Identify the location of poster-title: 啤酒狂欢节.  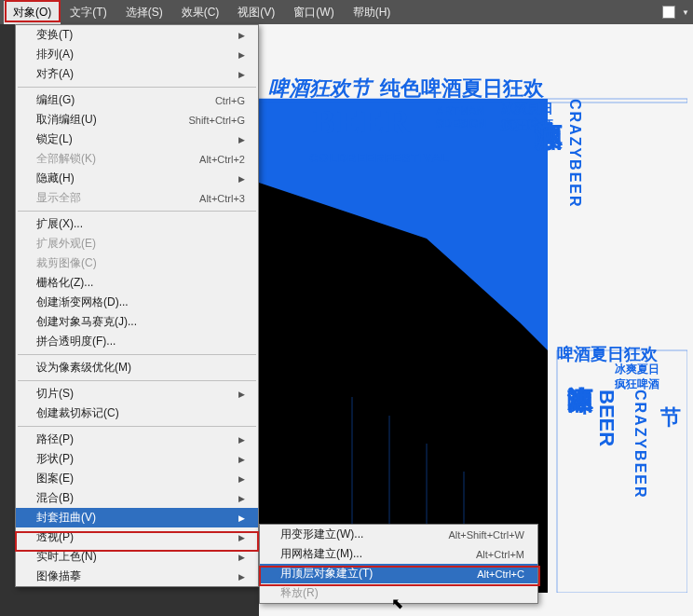
(319, 89).